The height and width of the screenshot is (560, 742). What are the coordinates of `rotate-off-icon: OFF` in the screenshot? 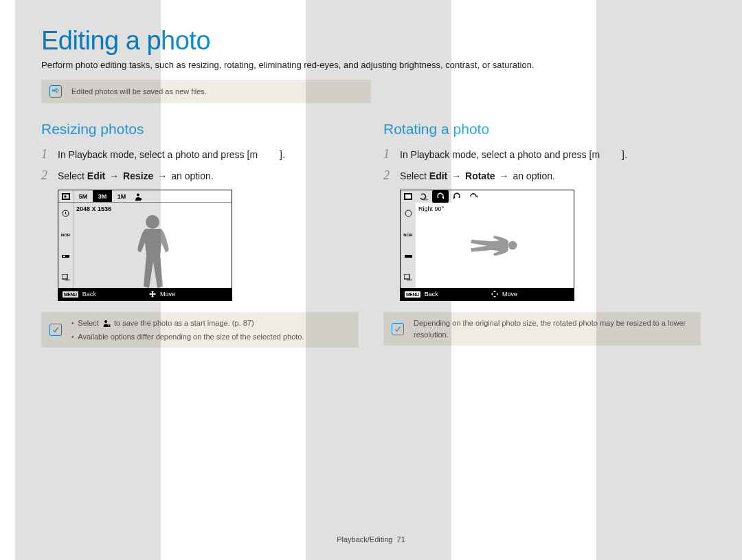 It's located at (424, 197).